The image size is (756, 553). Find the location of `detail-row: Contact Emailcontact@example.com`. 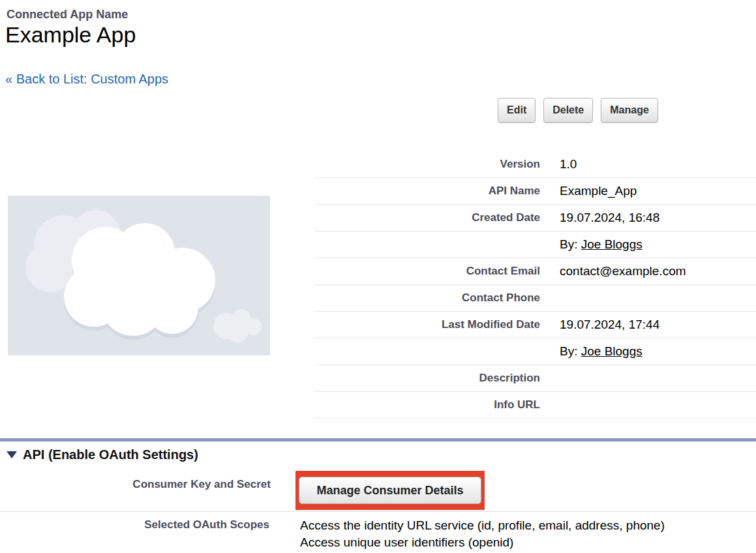

detail-row: Contact Emailcontact@example.com is located at coordinates (535, 271).